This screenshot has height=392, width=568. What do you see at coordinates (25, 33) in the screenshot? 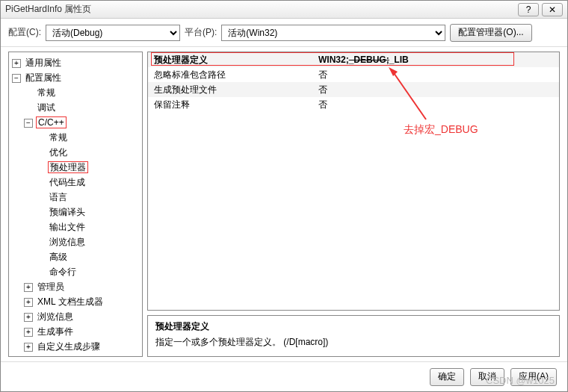
I see `config-label: 配置(C):` at bounding box center [25, 33].